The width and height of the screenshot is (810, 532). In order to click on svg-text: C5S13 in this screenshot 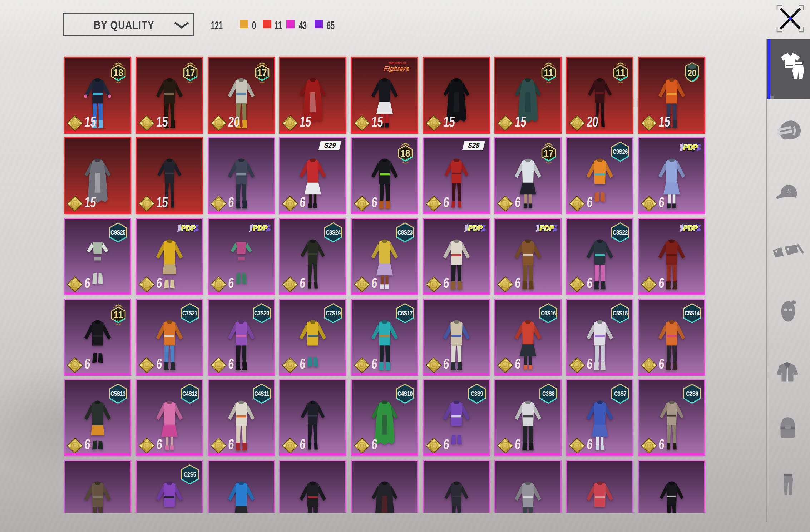, I will do `click(118, 394)`.